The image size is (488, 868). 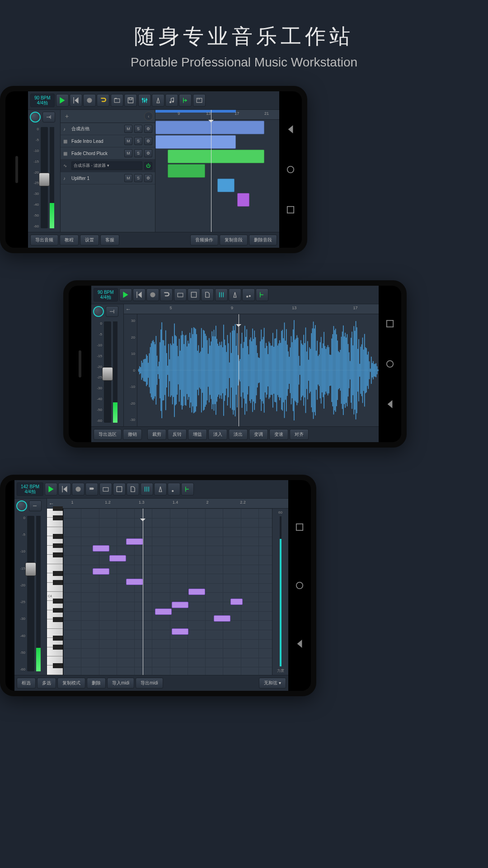 What do you see at coordinates (71, 683) in the screenshot?
I see `copy-mode-button: 复制模式` at bounding box center [71, 683].